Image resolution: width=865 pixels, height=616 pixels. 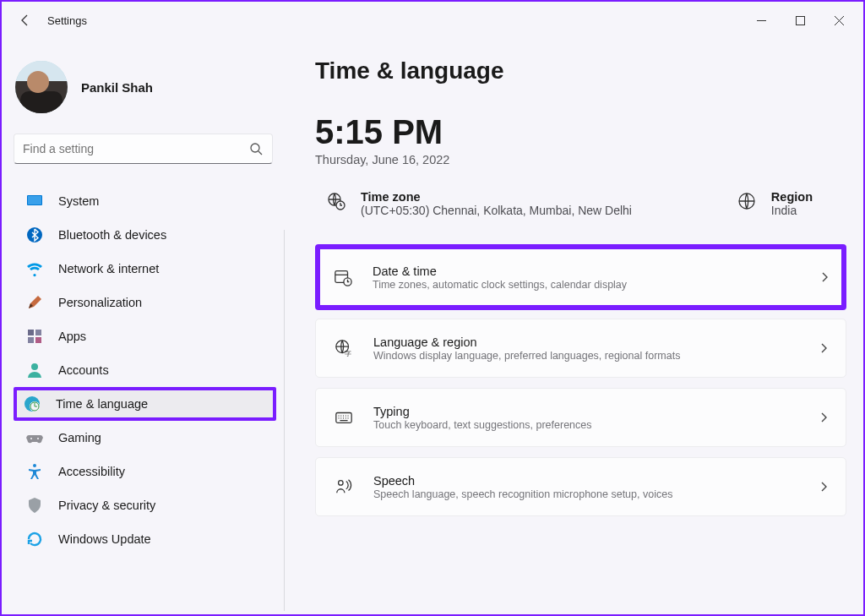 What do you see at coordinates (581, 160) in the screenshot?
I see `date-display: Thursday, June 16, 2022` at bounding box center [581, 160].